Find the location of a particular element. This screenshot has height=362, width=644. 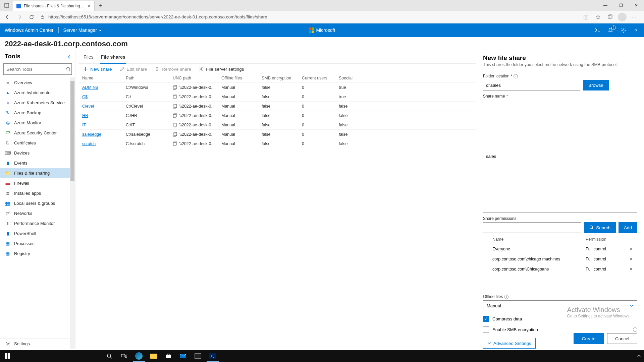

nav-back-button is located at coordinates (7, 17).